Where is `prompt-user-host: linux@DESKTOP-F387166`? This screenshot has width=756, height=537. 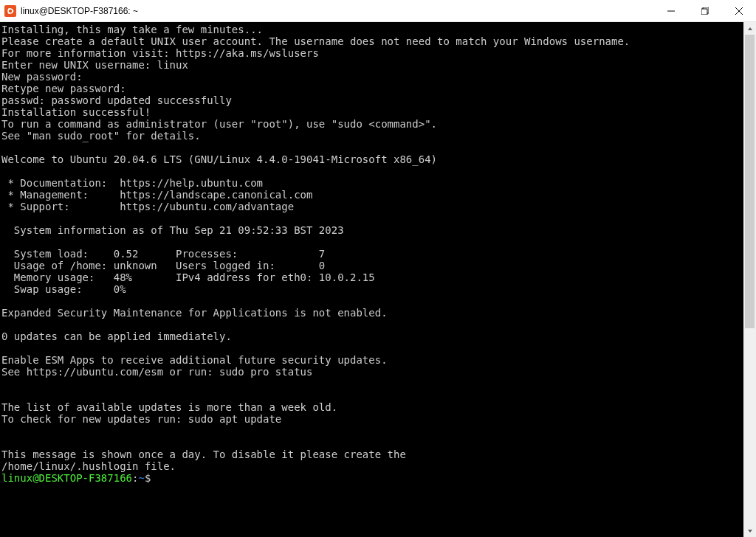
prompt-user-host: linux@DESKTOP-F387166 is located at coordinates (66, 478).